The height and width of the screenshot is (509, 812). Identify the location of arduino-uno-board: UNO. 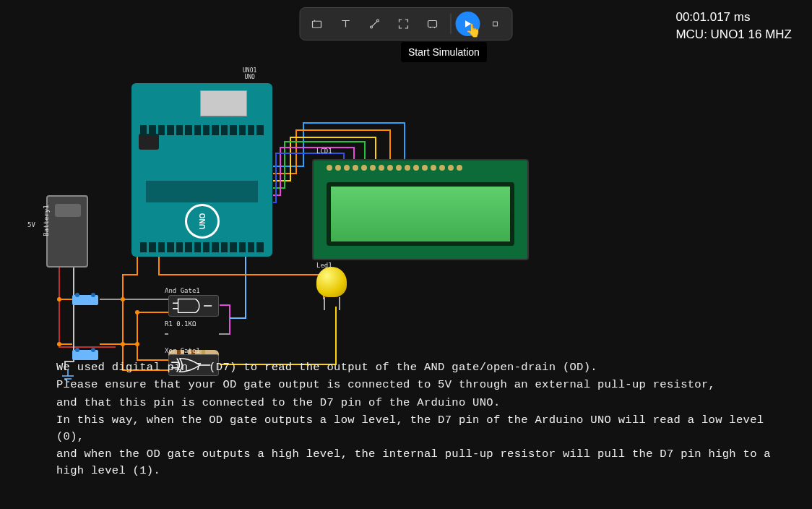
(202, 170).